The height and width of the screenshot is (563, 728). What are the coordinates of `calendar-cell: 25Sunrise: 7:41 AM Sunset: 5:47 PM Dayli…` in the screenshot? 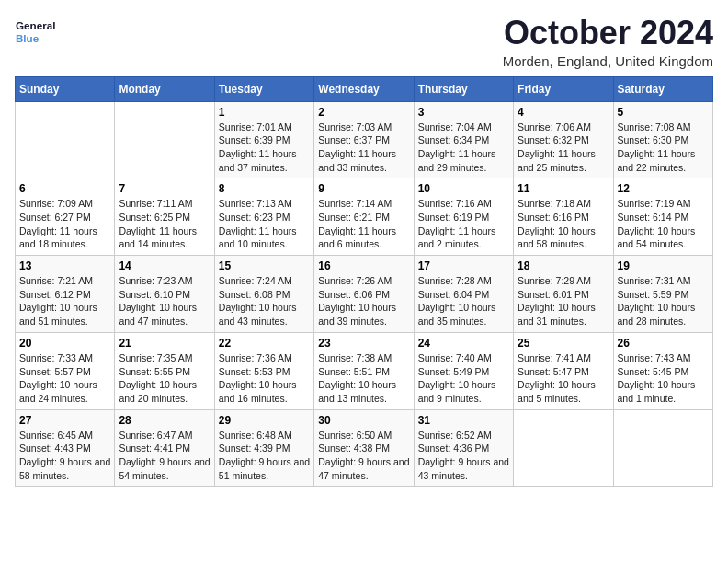 It's located at (563, 371).